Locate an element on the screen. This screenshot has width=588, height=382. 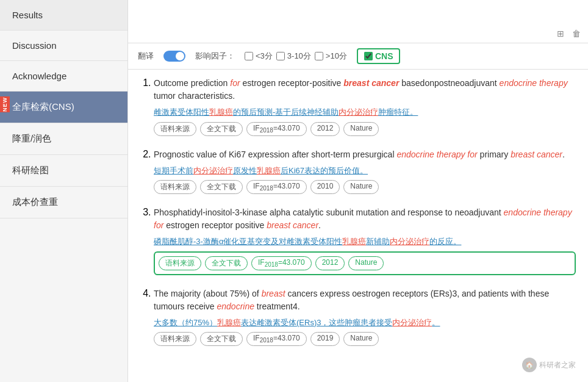
sidebar-item-cost: 成本价查重 is located at coordinates (63, 203).